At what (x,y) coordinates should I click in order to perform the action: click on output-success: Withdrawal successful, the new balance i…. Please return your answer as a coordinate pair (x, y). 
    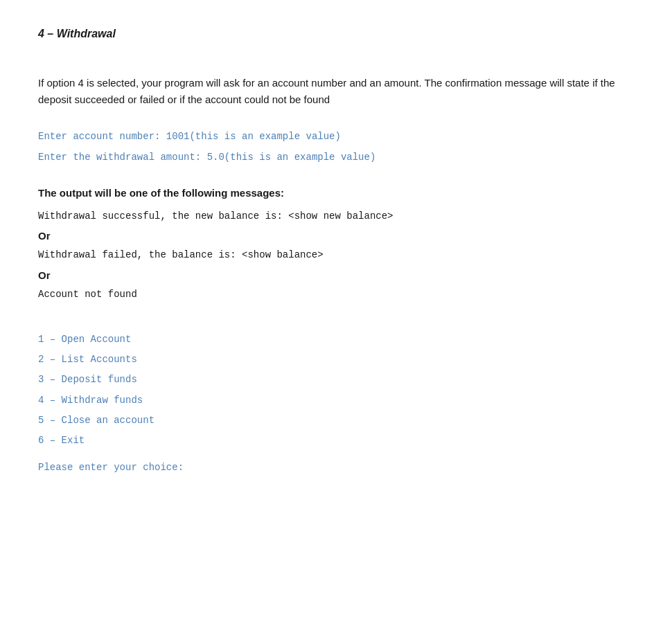
    Looking at the image, I should click on (336, 217).